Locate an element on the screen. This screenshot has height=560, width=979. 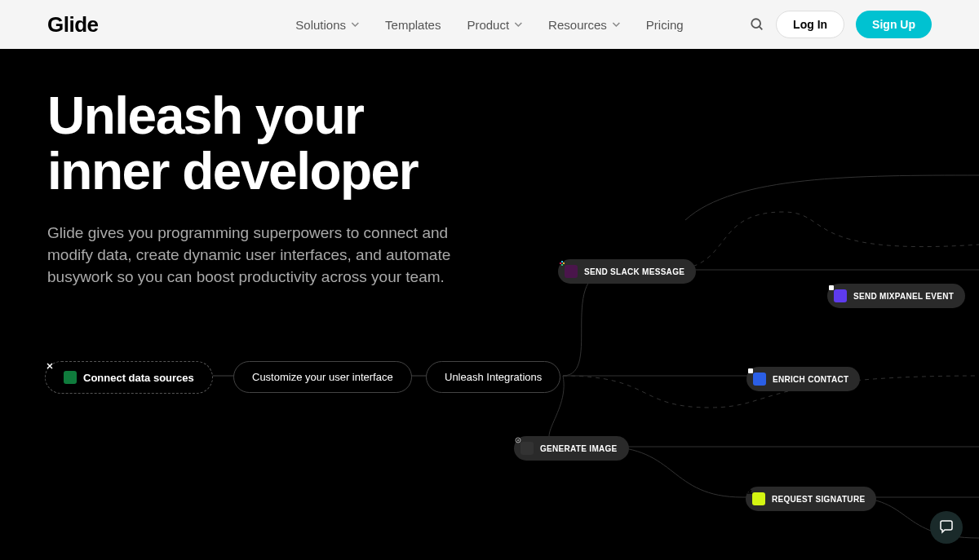
integration-signature: REQUEST SIGNATURE is located at coordinates (811, 499).